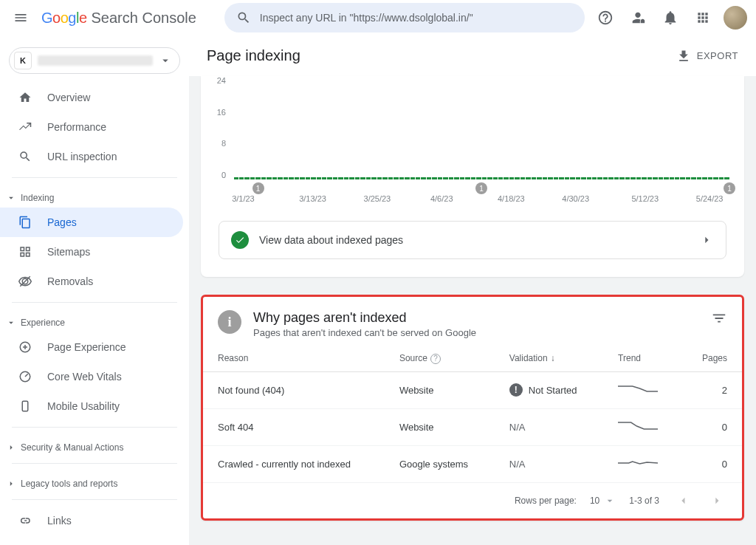 The width and height of the screenshot is (756, 545). Describe the element at coordinates (365, 318) in the screenshot. I see `why-title: Why pages aren't indexed` at that location.